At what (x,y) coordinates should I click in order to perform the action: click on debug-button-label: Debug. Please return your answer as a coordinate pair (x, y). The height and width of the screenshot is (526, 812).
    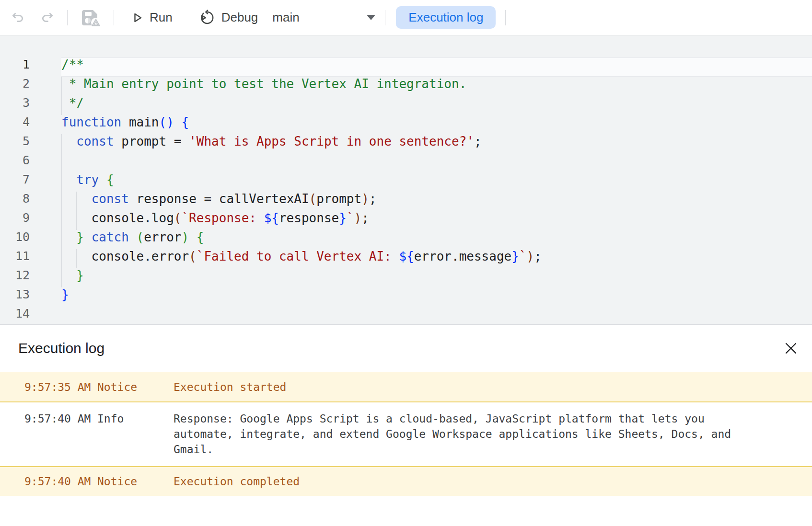
    Looking at the image, I should click on (240, 17).